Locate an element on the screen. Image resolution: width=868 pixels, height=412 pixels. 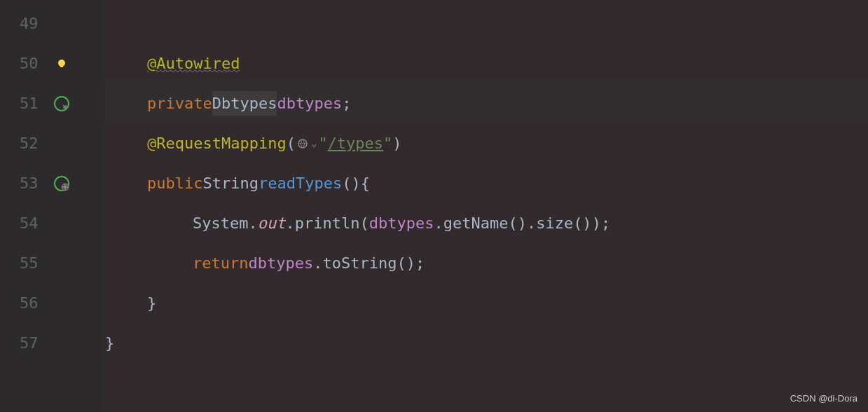
method-println: println is located at coordinates (328, 223).